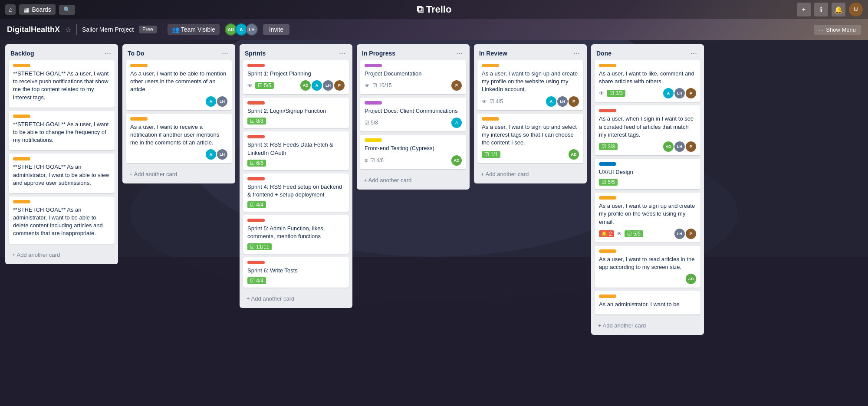 The width and height of the screenshot is (868, 406). I want to click on grid-icon: ▦, so click(26, 10).